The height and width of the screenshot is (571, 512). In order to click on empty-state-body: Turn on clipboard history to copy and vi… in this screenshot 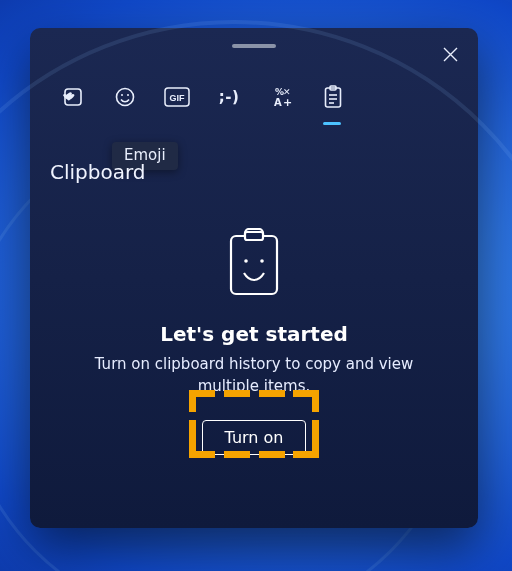, I will do `click(254, 376)`.